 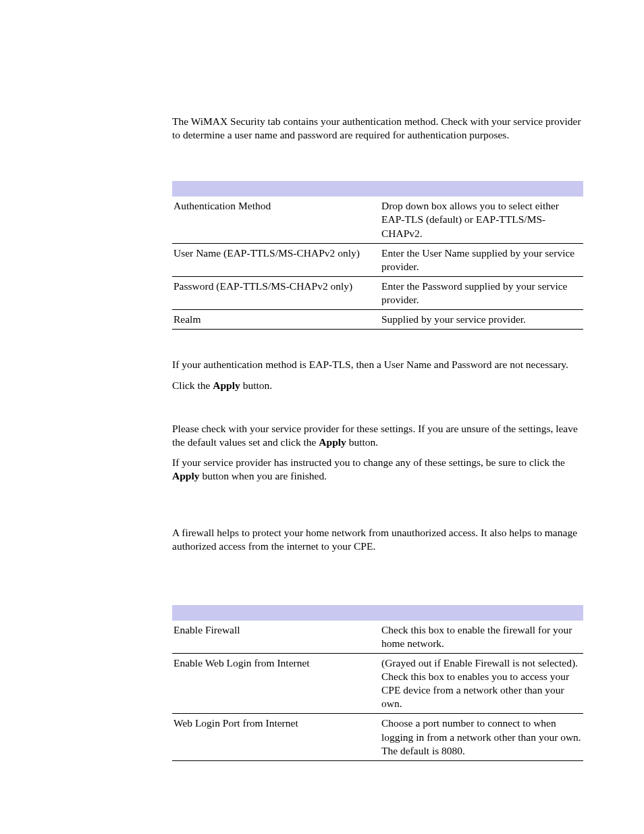 I want to click on row-label: Realm, so click(x=277, y=319).